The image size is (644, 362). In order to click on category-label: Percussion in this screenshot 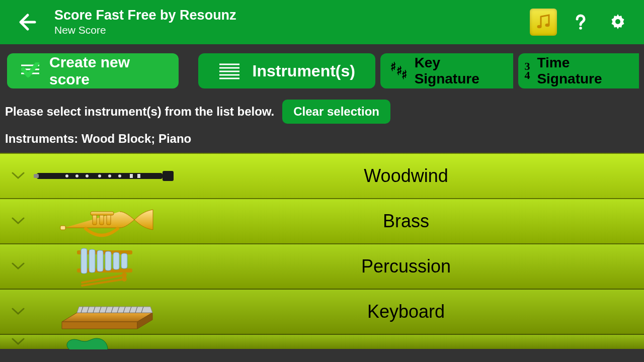, I will do `click(406, 266)`.